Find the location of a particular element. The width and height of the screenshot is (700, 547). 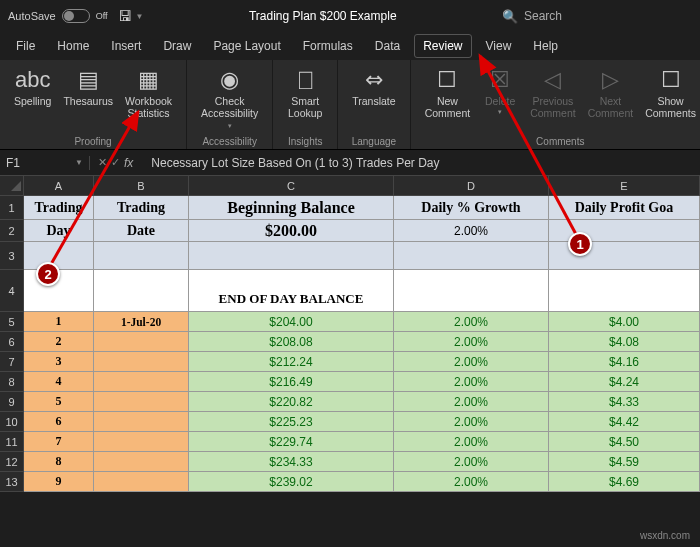

col-header: A is located at coordinates (59, 186).